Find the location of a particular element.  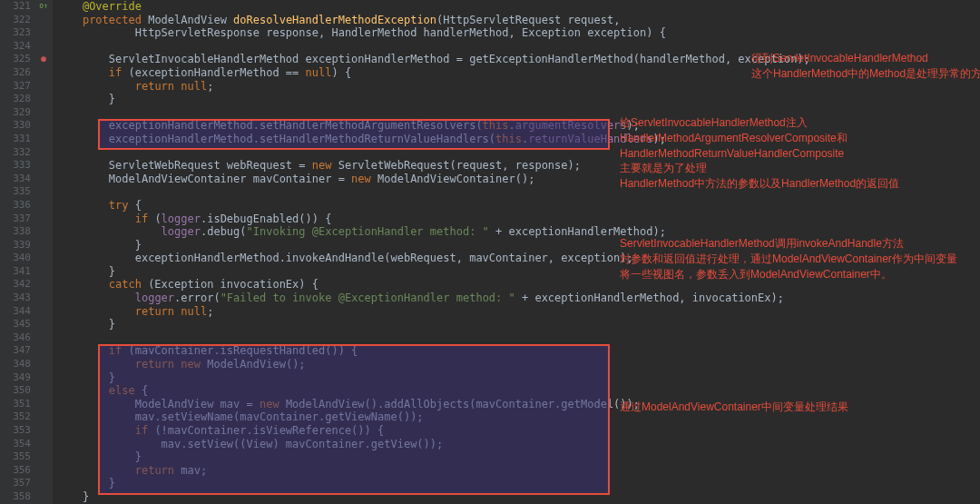

override-icon: o↑ is located at coordinates (44, 7).